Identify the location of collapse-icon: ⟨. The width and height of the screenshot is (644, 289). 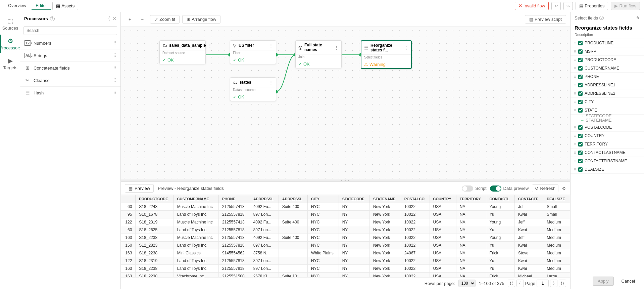
(109, 19).